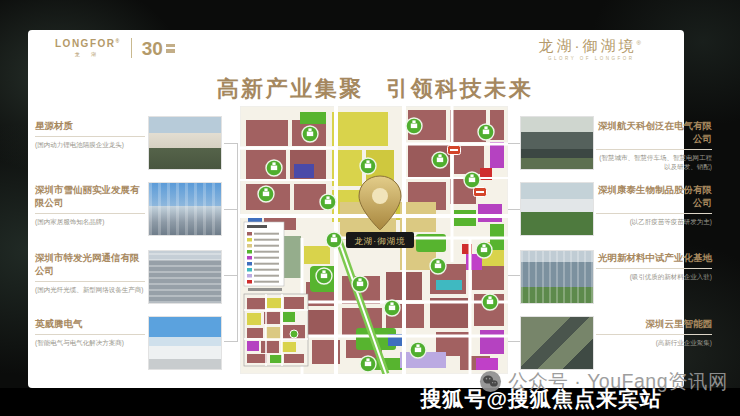 The height and width of the screenshot is (416, 740). What do you see at coordinates (654, 222) in the screenshot?
I see `company-note: (以乙肝疫苗等疫苗研发为主)` at bounding box center [654, 222].